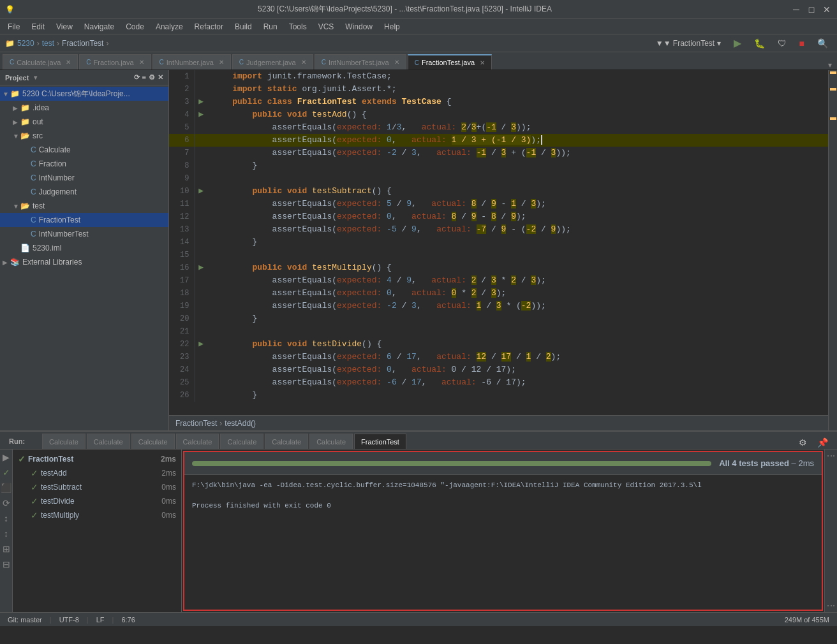 Image resolution: width=837 pixels, height=644 pixels. I want to click on sidebar-settings-btn: ⚙, so click(152, 78).